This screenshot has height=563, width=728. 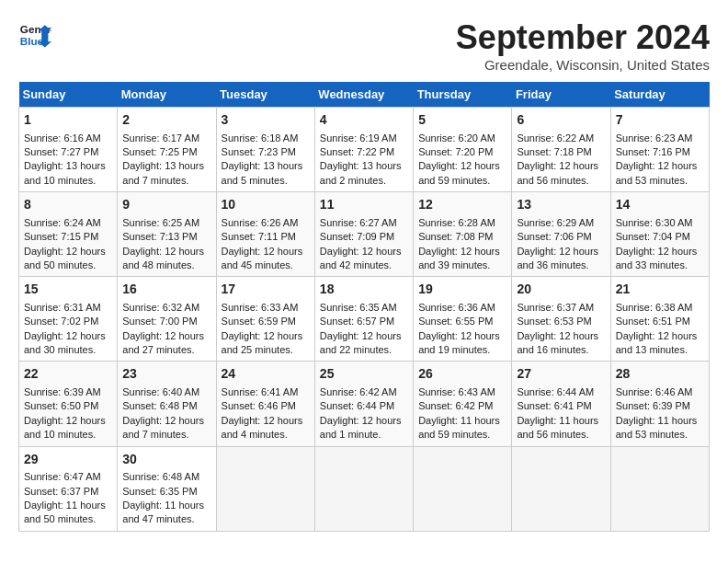 I want to click on calendar-day-cell: 17Sunrise: 6:33 AMSunset: 6:59 PMDayligh…, so click(x=265, y=319).